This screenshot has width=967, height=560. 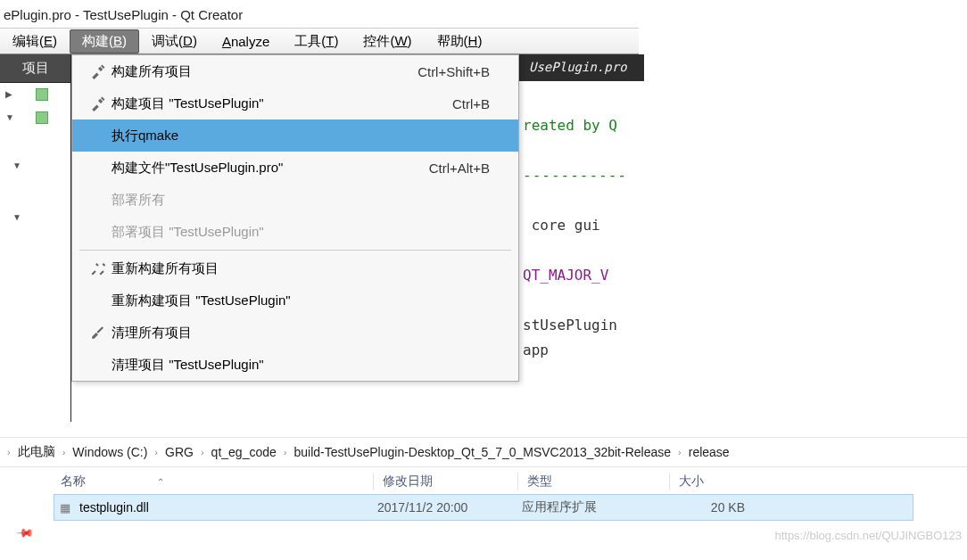 I want to click on breadcrumb-seg: build-TestUsePlugin-Desktop_Qt_5_7_0_MSV…, so click(x=482, y=452).